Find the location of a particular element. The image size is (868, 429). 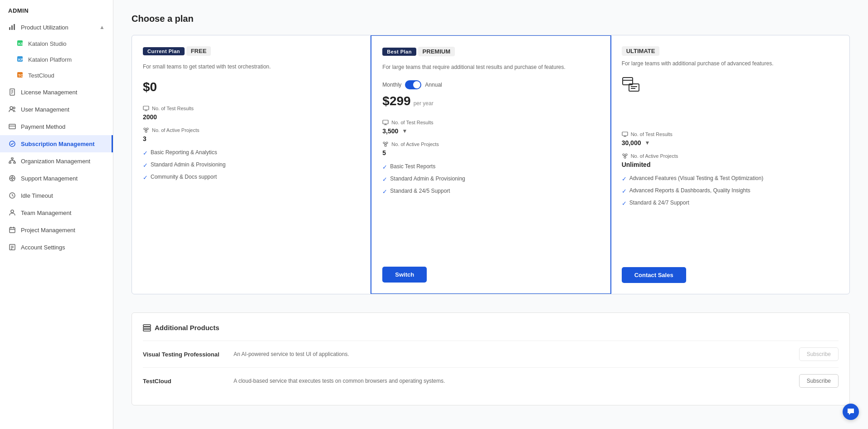

ultimate-features: No. of Test Results 30,000 ▼ No. of Acti… is located at coordinates (730, 171).